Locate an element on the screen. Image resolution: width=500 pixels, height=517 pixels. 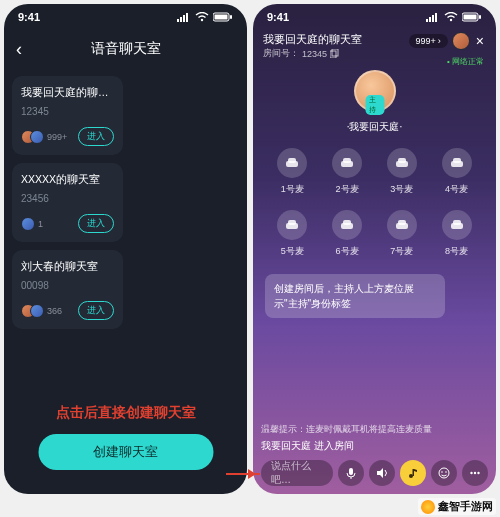
speaker-button is located at coordinates (382, 473).